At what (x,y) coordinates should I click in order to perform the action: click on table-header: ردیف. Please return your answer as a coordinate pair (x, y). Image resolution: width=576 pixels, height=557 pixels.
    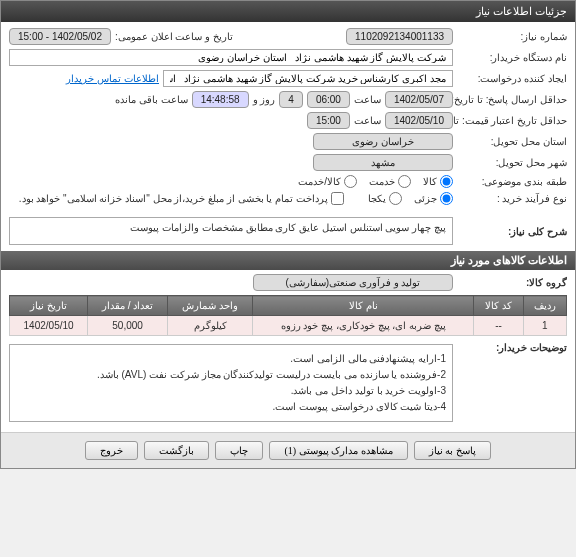
    Looking at the image, I should click on (544, 306).